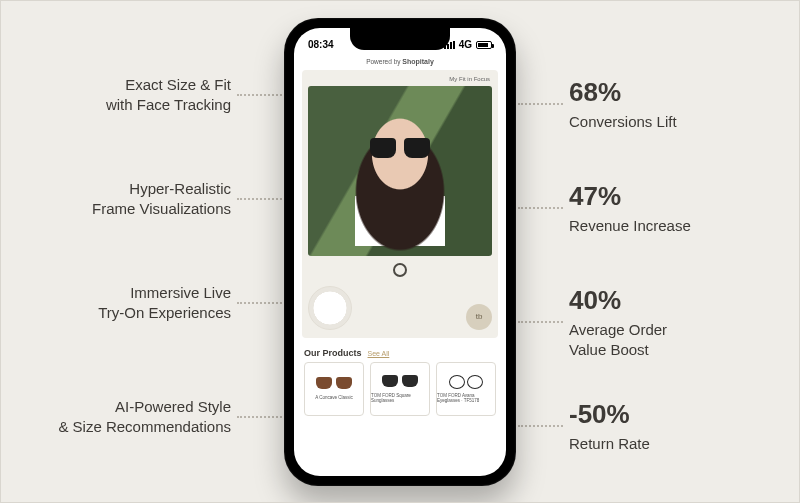 Image resolution: width=800 pixels, height=503 pixels. I want to click on stat-label: Return Rate, so click(610, 444).